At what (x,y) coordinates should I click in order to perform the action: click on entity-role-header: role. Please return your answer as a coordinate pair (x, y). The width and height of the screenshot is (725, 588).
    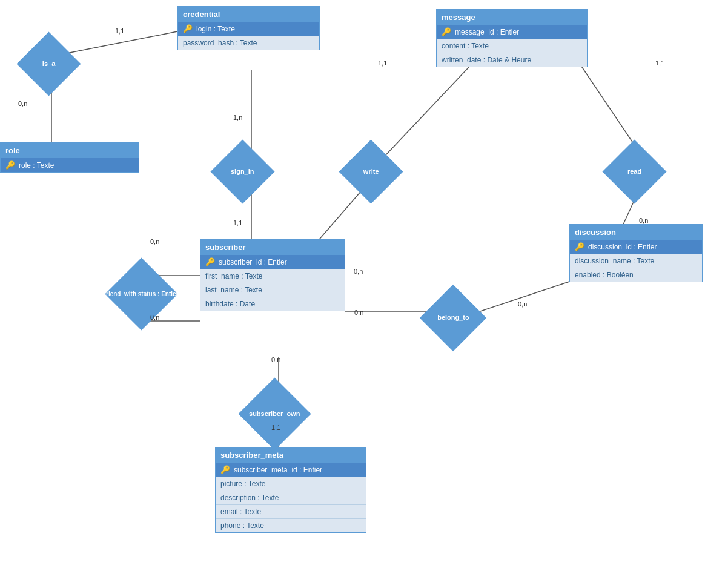
    Looking at the image, I should click on (70, 150).